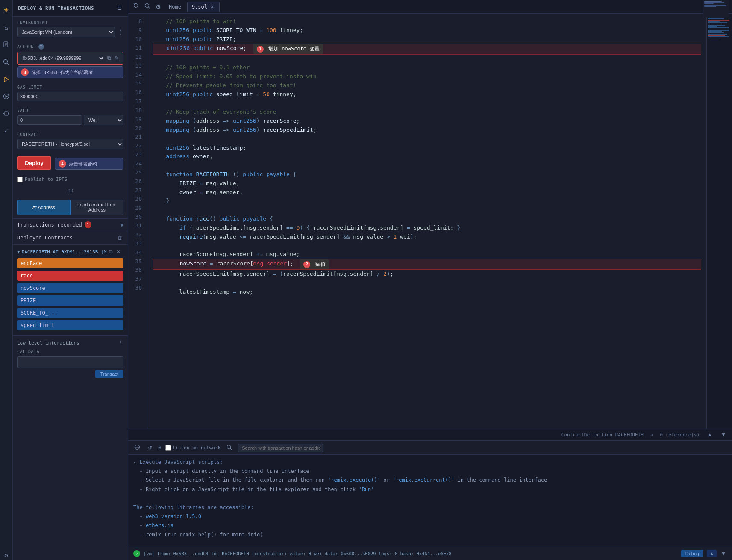 The width and height of the screenshot is (732, 560). What do you see at coordinates (70, 362) in the screenshot?
I see `calldata-input` at bounding box center [70, 362].